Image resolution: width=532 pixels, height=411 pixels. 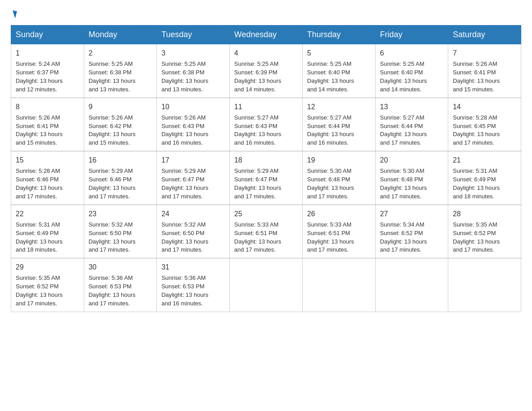 What do you see at coordinates (258, 130) in the screenshot?
I see `day-info: Sunrise: 5:27 AMSunset: 6:43 PMDaylight:…` at bounding box center [258, 130].